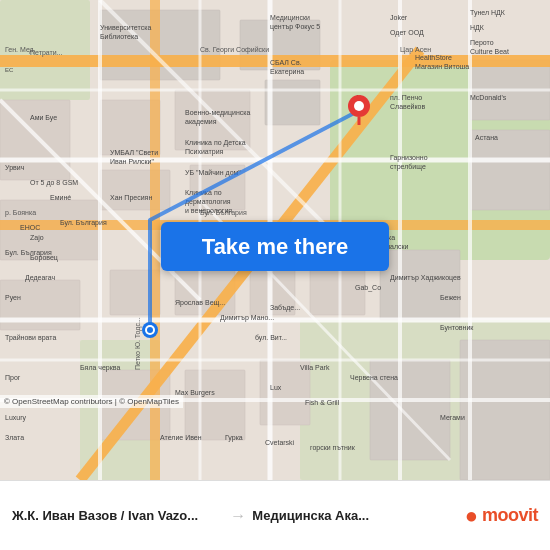  Describe the element at coordinates (333, 448) in the screenshot. I see `svg-text: горски пътник` at that location.